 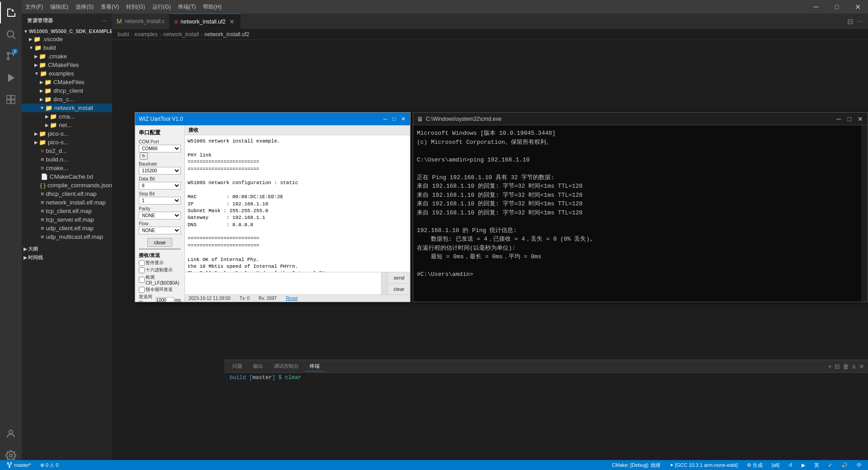 What do you see at coordinates (283, 283) in the screenshot?
I see `uart-send-input` at bounding box center [283, 283].